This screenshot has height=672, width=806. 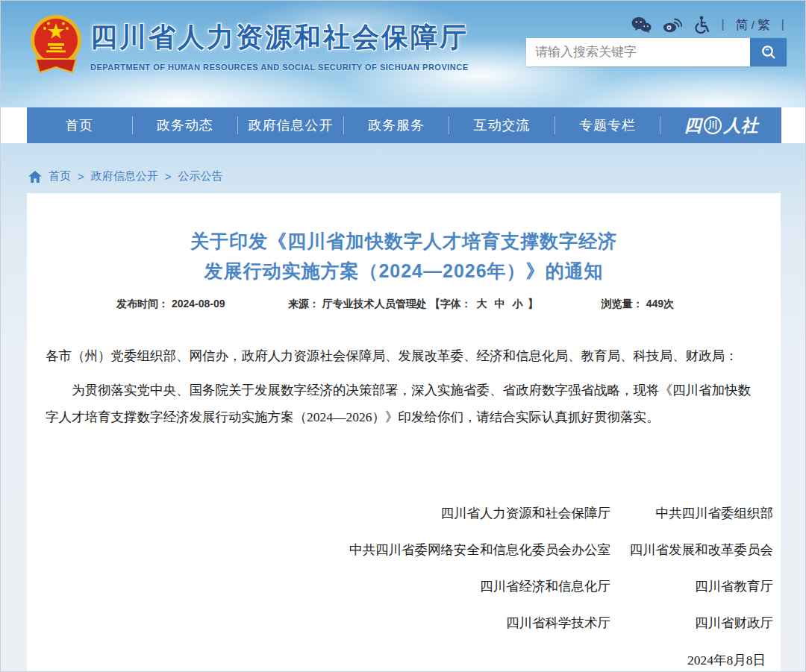 What do you see at coordinates (404, 256) in the screenshot?
I see `article-title: 关于印发《四川省加快数字人才培育支撑数字经济 发展行动实施方案（2024—202…` at bounding box center [404, 256].